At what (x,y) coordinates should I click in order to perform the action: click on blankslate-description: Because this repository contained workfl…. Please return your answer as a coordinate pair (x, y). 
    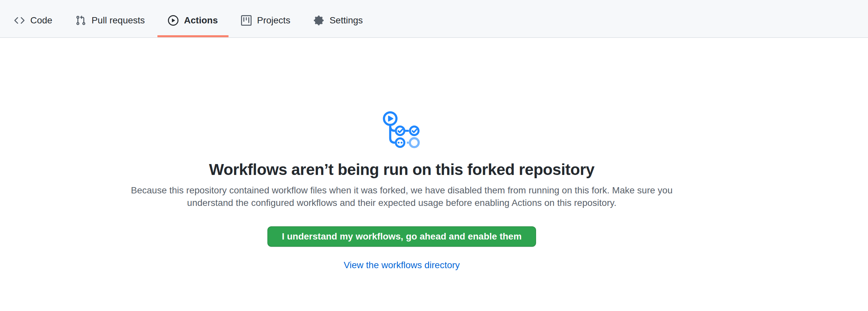
    Looking at the image, I should click on (402, 197).